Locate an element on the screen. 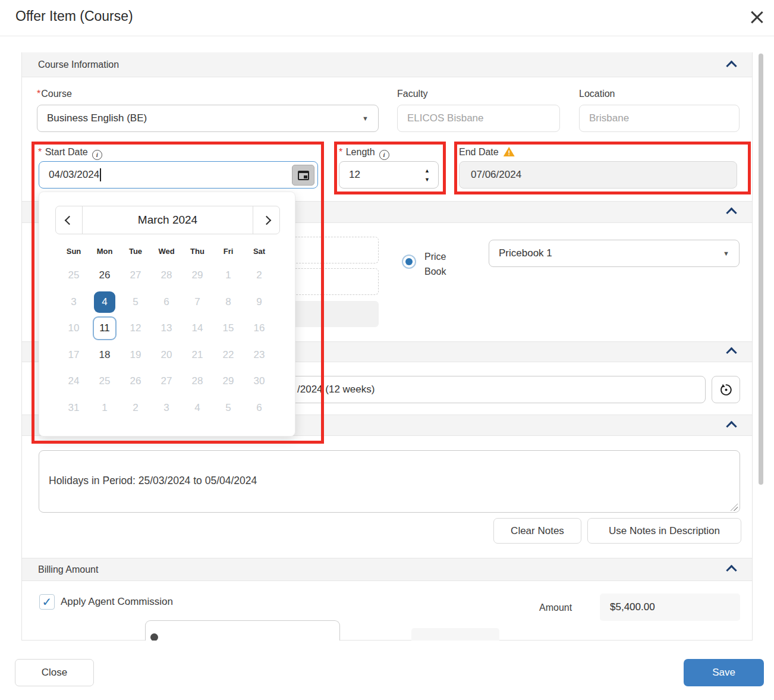  previous-month-button is located at coordinates (69, 220).